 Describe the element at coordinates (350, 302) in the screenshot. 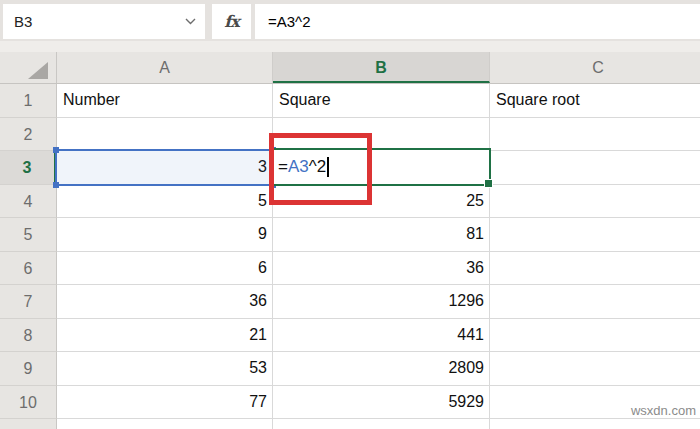

I see `table-row: 7361296` at that location.